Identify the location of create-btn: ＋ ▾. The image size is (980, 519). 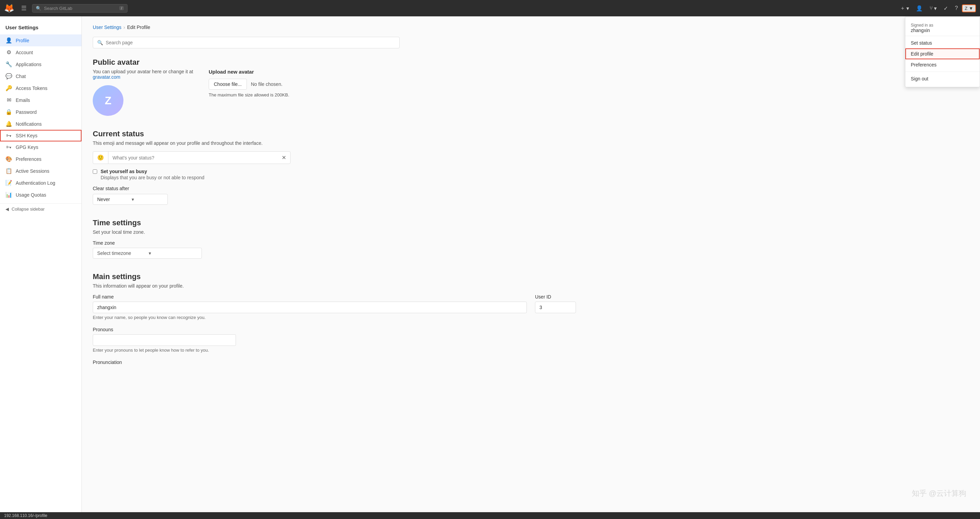
(905, 8).